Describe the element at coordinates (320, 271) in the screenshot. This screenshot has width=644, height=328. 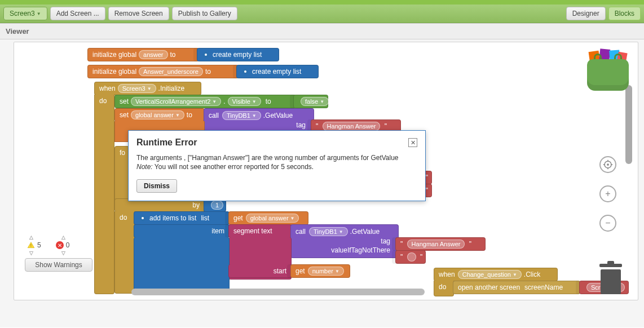
I see `block-get-number: get number▼` at that location.